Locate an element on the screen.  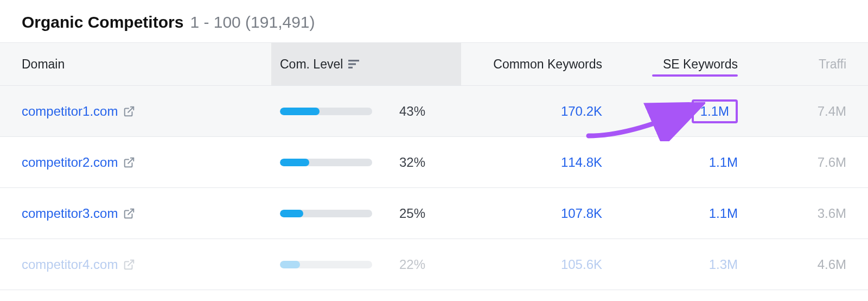
domain-link: competitor3.com is located at coordinates (78, 214).